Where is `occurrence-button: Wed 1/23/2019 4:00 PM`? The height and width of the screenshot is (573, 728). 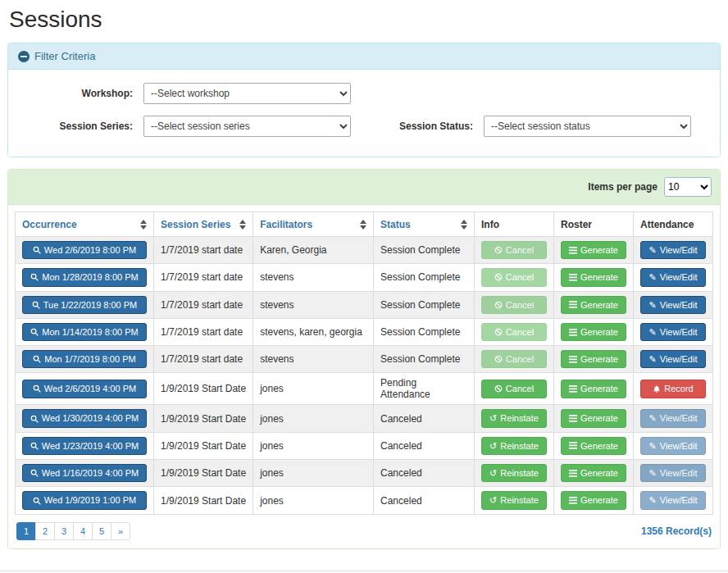
occurrence-button: Wed 1/23/2019 4:00 PM is located at coordinates (84, 446).